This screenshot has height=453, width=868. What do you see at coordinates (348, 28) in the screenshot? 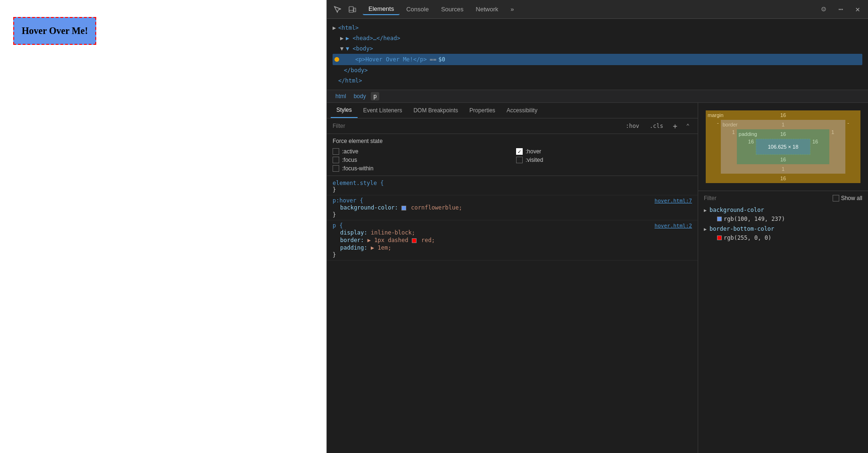
I see `html-tag: <html>` at bounding box center [348, 28].